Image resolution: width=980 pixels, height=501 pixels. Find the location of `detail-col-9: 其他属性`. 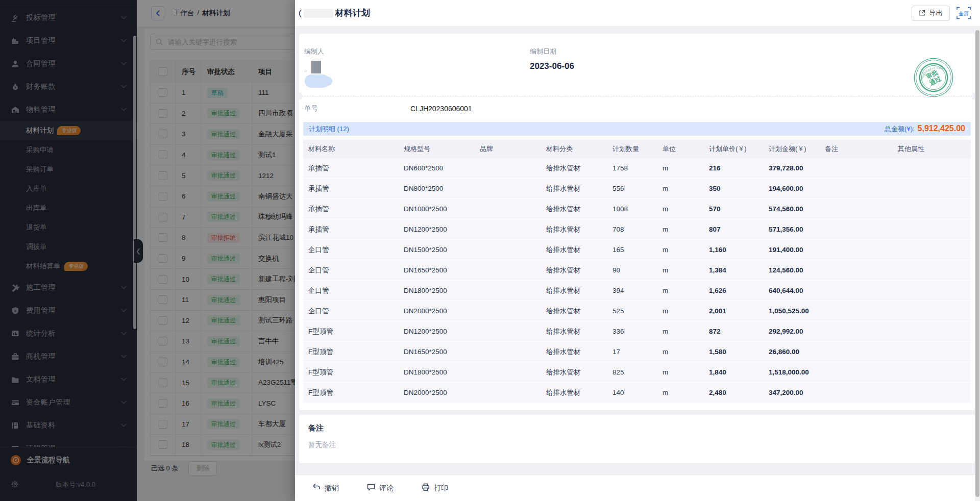

detail-col-9: 其他属性 is located at coordinates (932, 149).